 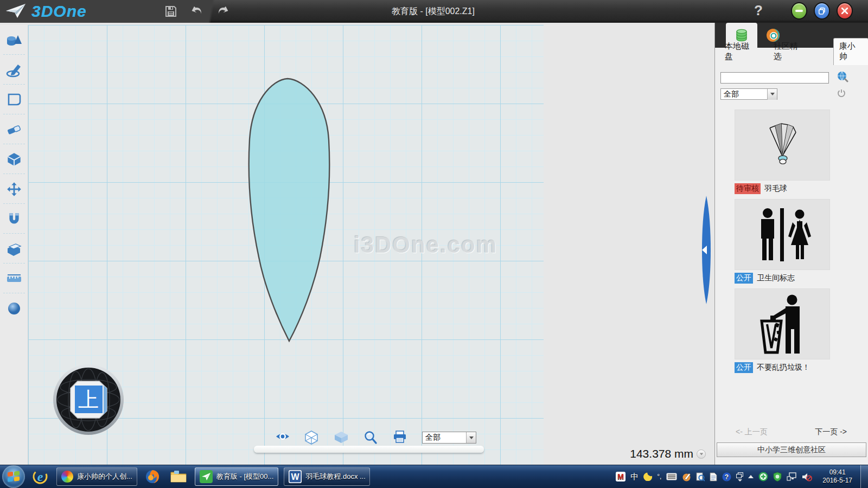 What do you see at coordinates (783, 368) in the screenshot?
I see `model-title: 不要乱扔垃圾！` at bounding box center [783, 368].